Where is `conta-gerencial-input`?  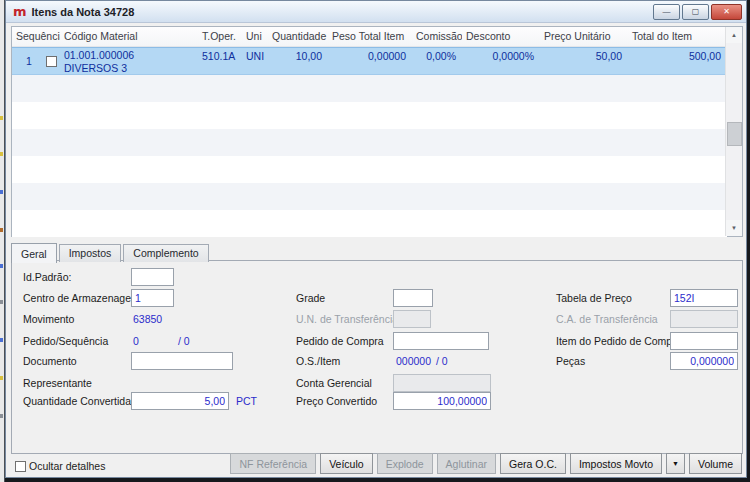
conta-gerencial-input is located at coordinates (442, 383).